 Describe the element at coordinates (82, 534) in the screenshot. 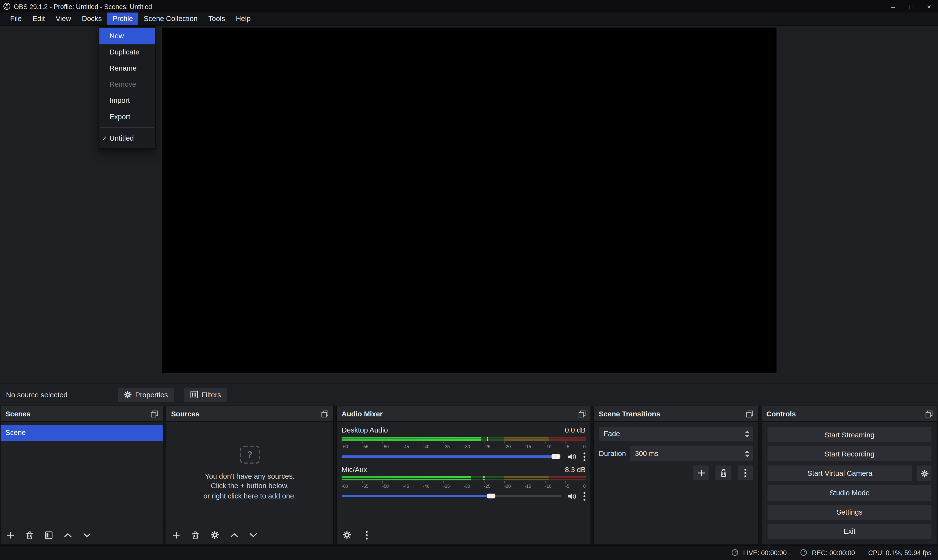

I see `scenes-toolbar` at that location.